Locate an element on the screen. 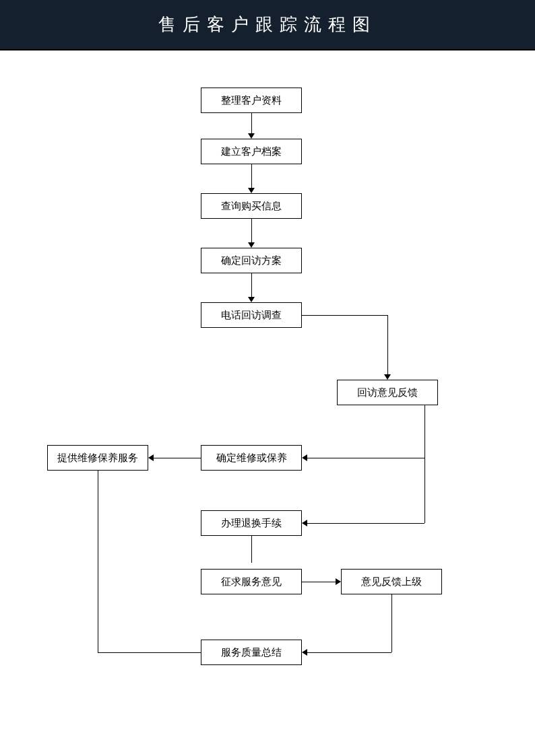 This screenshot has width=535, height=756. node-label: 整理客户资料 is located at coordinates (251, 101).